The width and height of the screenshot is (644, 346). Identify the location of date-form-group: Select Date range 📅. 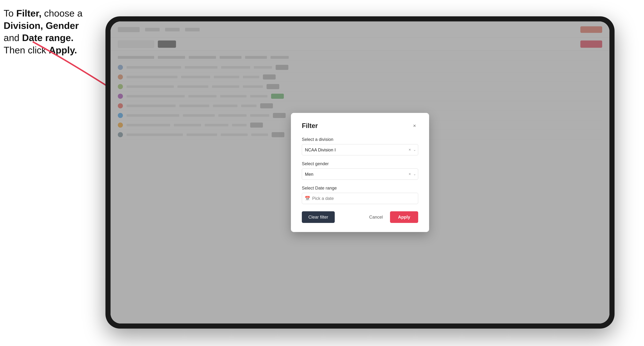
(360, 195).